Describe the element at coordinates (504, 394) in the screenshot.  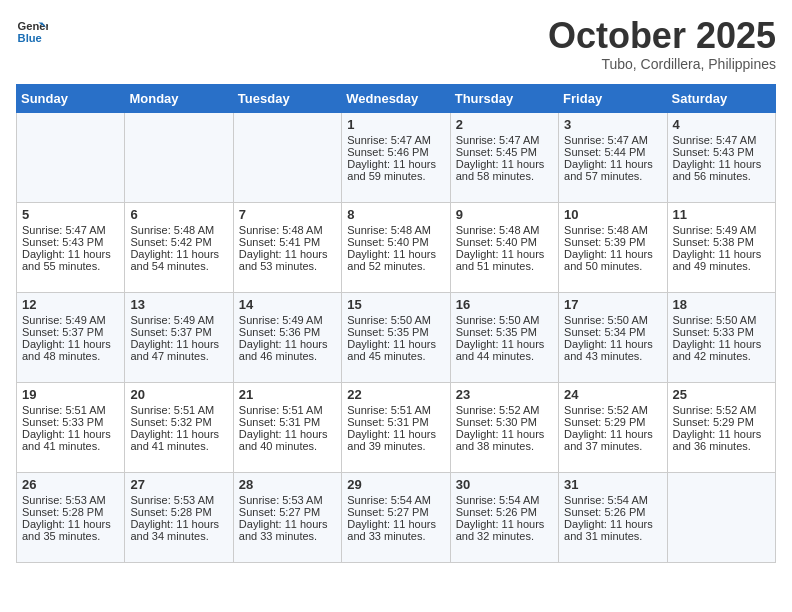
I see `day-number: 23` at that location.